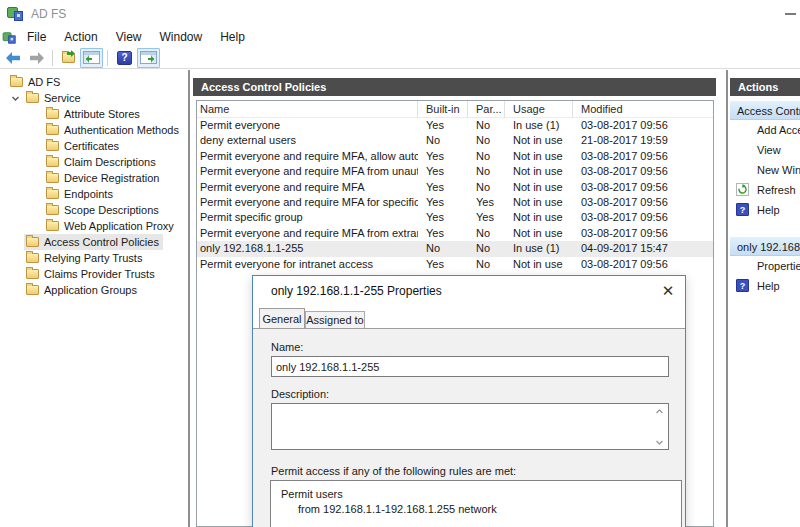 This screenshot has width=800, height=527. Describe the element at coordinates (94, 98) in the screenshot. I see `tree-item-service: Service` at that location.